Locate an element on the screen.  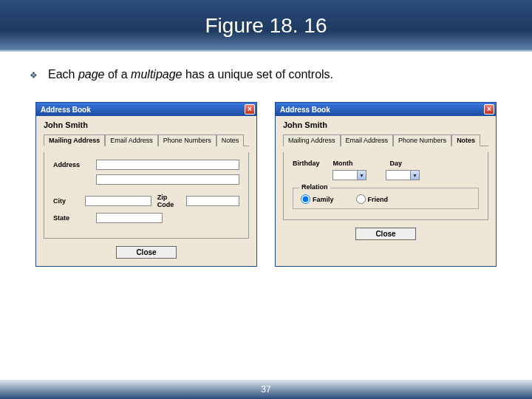
slide-header: Figure 18. 16 is located at coordinates (266, 26).